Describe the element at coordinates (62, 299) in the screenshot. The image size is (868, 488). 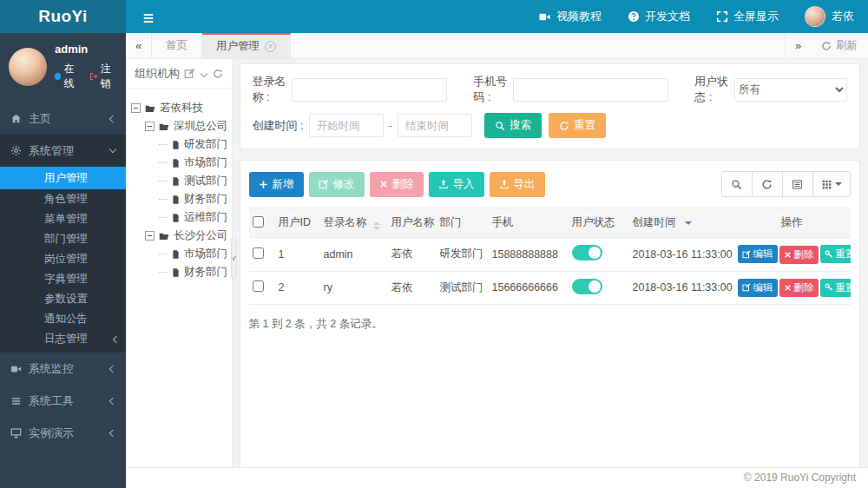
I see `sidebar-item-param-settings: 参数设置` at that location.